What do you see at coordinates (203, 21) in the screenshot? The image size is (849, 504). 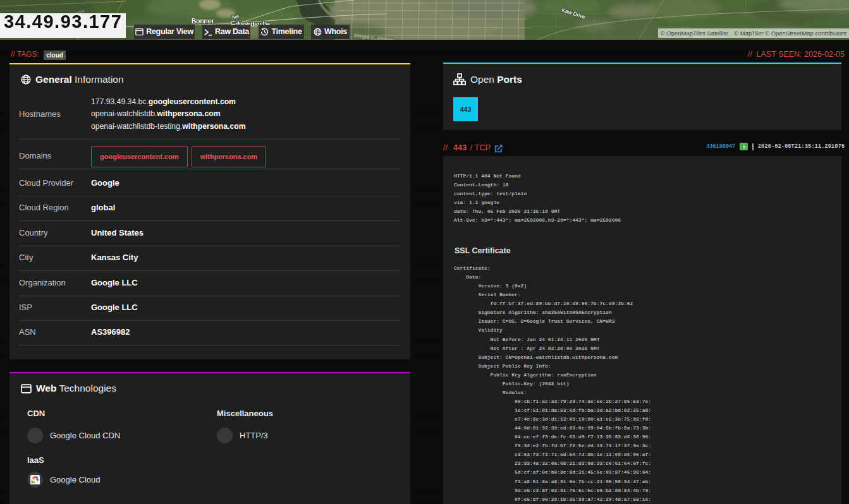 I see `svg-text: Bonner` at bounding box center [203, 21].